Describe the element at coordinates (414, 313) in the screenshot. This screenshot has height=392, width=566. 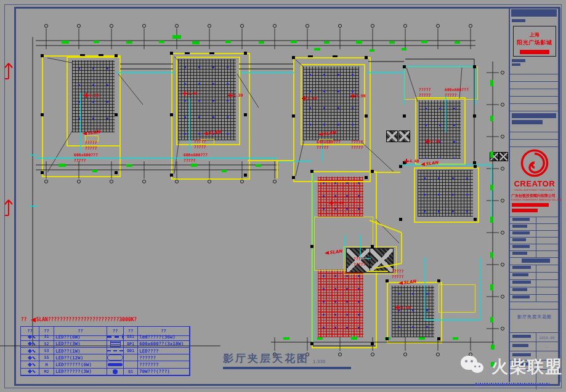
I see `hall-6-walls` at that location.